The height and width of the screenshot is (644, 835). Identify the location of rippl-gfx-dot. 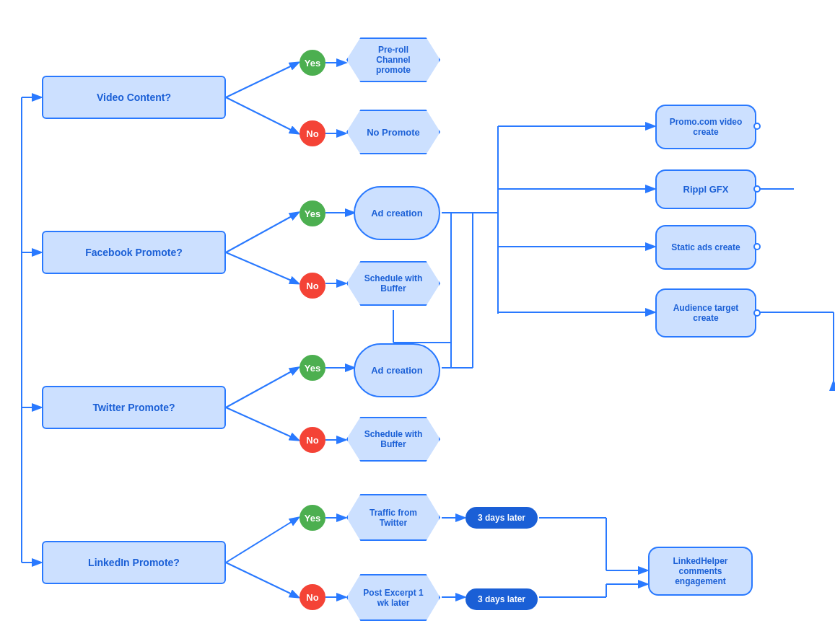
(757, 189).